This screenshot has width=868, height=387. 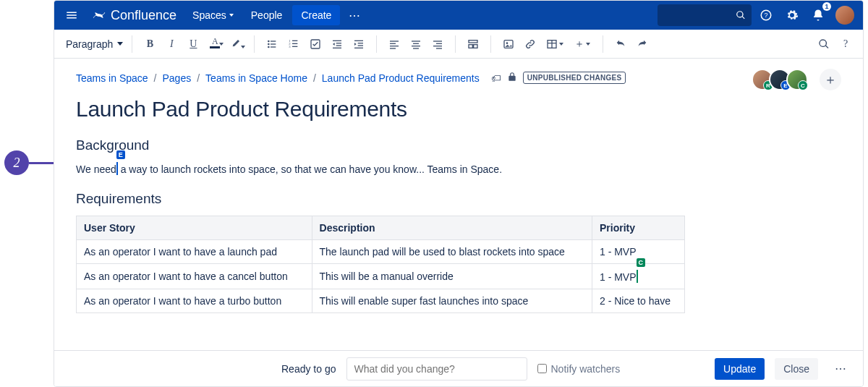 What do you see at coordinates (637, 276) in the screenshot?
I see `collab-cursor-c: C` at bounding box center [637, 276].